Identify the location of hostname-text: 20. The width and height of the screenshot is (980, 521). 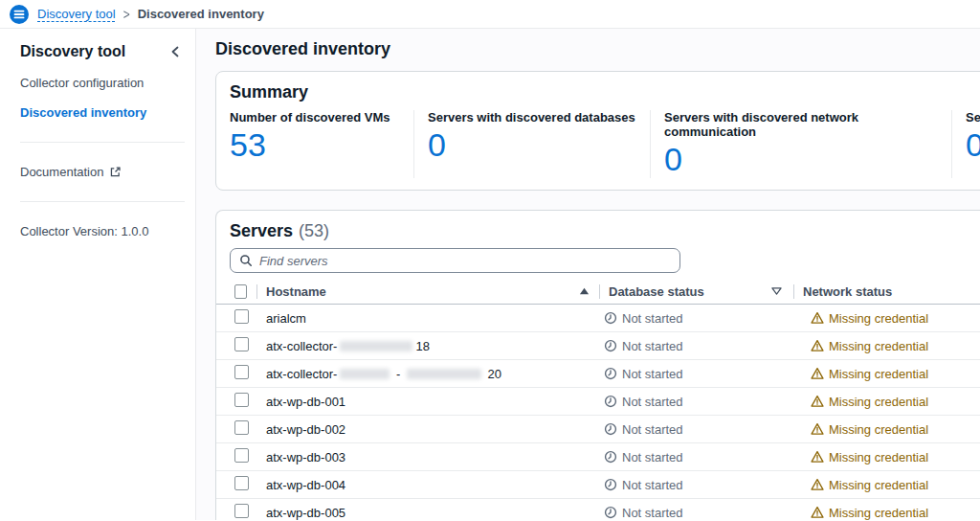
(493, 374).